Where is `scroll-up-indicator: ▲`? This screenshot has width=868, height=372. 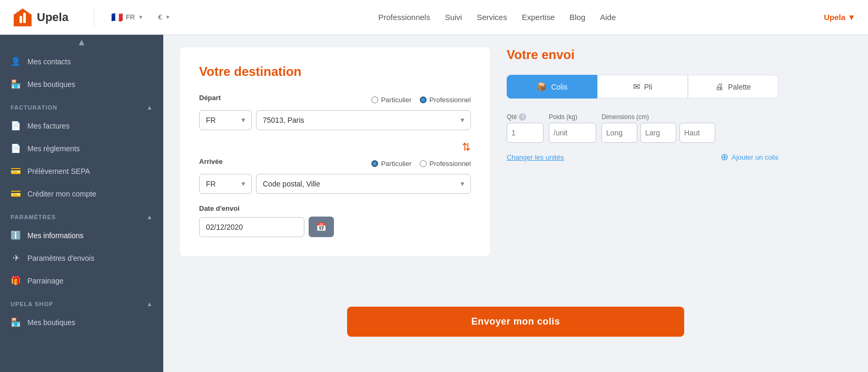 scroll-up-indicator: ▲ is located at coordinates (82, 42).